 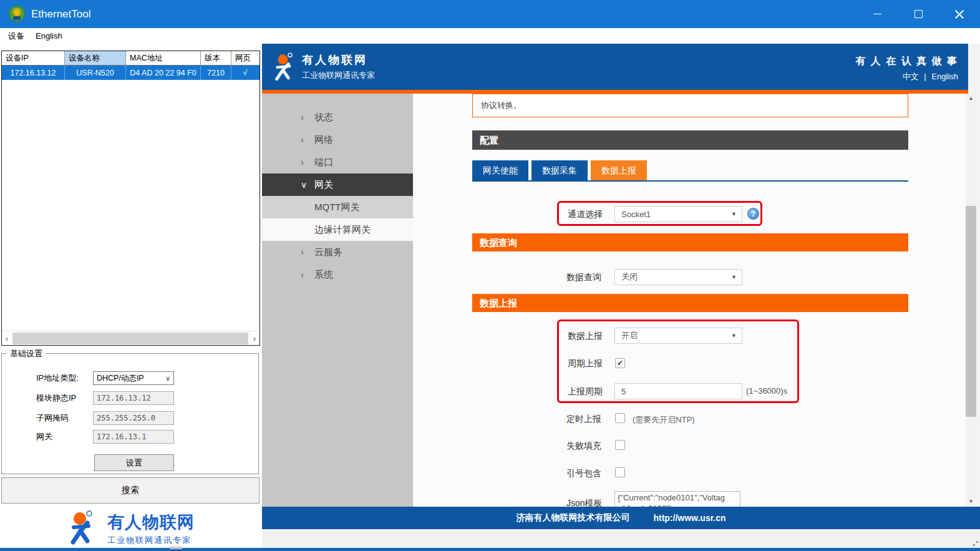 What do you see at coordinates (324, 117) in the screenshot?
I see `sidebar-item-label: 状态` at bounding box center [324, 117].